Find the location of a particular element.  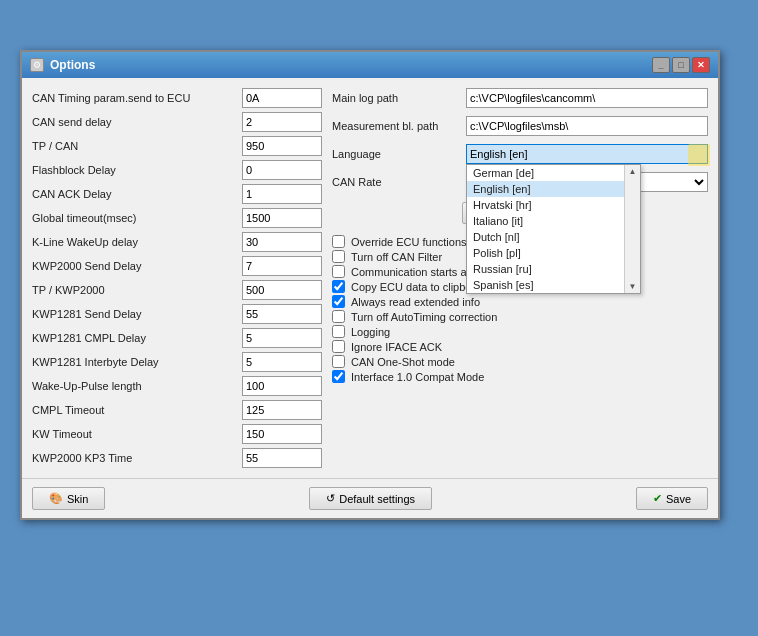

field-row: KW Timeout is located at coordinates (177, 434).